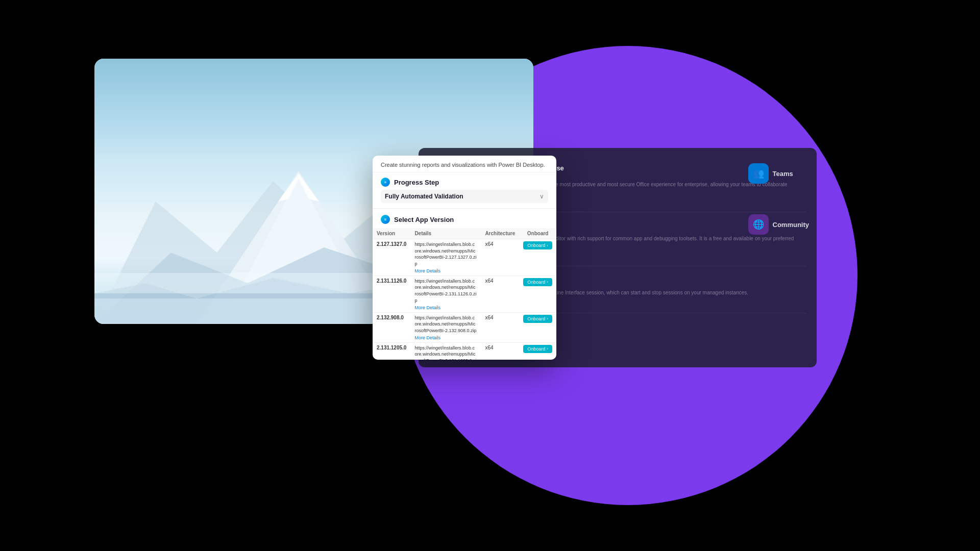 The image size is (980, 551). What do you see at coordinates (464, 258) in the screenshot?
I see `main-modal: Create stunning reports and visualizatio…` at bounding box center [464, 258].